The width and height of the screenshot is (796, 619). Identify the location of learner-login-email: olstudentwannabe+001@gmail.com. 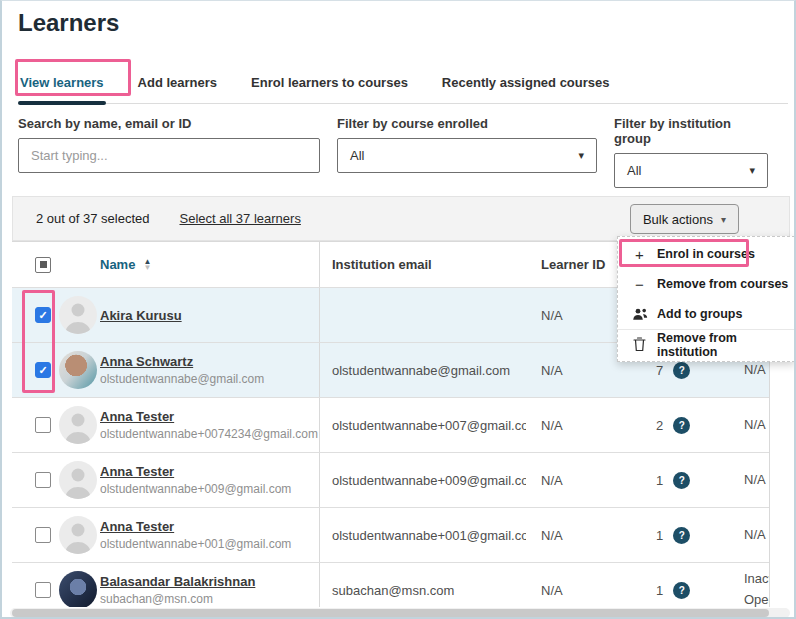
(210, 544).